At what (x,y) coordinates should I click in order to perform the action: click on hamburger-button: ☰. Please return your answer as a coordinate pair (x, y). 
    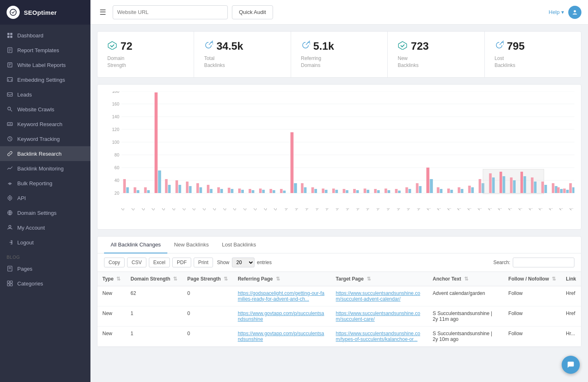
    Looking at the image, I should click on (103, 12).